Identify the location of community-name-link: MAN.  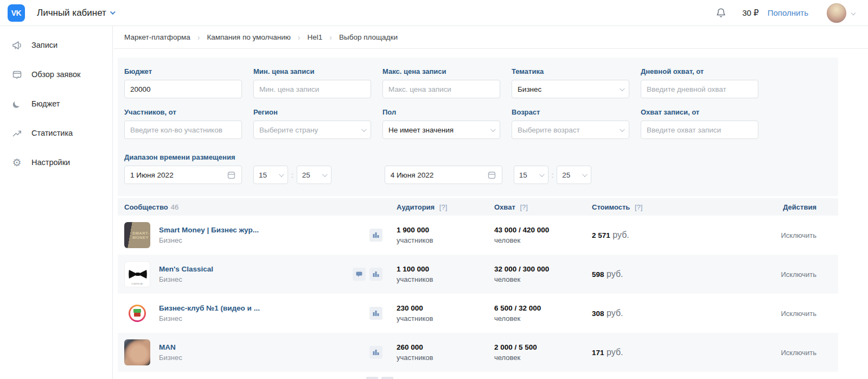
(170, 348).